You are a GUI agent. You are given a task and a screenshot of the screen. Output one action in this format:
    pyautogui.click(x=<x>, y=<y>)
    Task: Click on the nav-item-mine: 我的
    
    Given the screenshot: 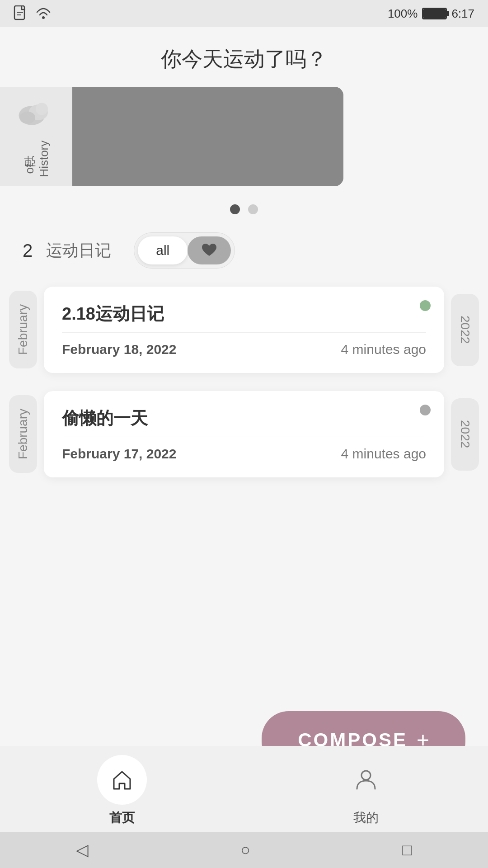 What is the action you would take?
    pyautogui.click(x=366, y=791)
    